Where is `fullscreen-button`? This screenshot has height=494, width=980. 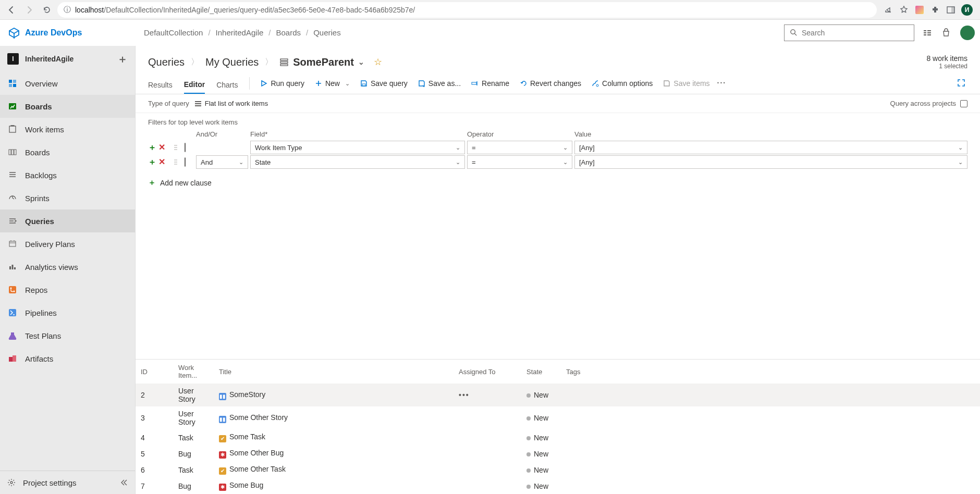
fullscreen-button is located at coordinates (962, 85).